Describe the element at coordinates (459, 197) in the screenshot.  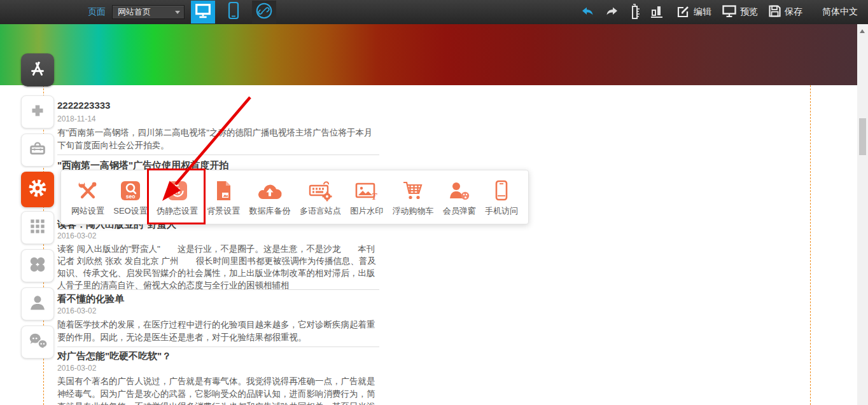
I see `menu-item-member-popup: 会员弹窗` at that location.